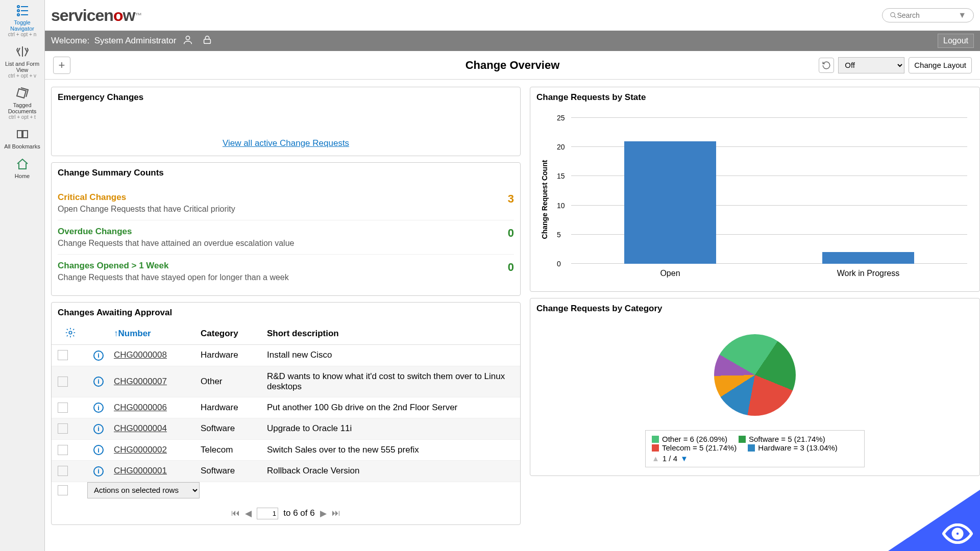 The image size is (980, 551). Describe the element at coordinates (176, 232) in the screenshot. I see `summary-name: Overdue Changes` at that location.